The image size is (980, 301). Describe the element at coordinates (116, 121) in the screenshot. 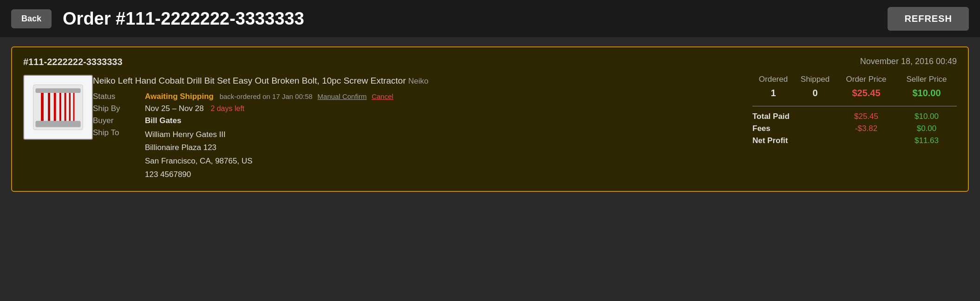

I see `buyer-label: Buyer` at that location.